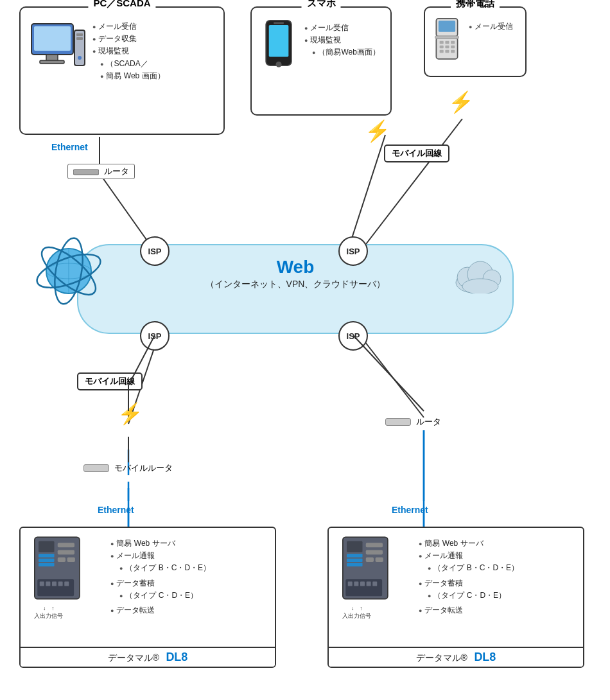 The height and width of the screenshot is (700, 610). Describe the element at coordinates (469, 568) in the screenshot. I see `dl8r-f2b: （タイプ B・C・D・E）` at that location.